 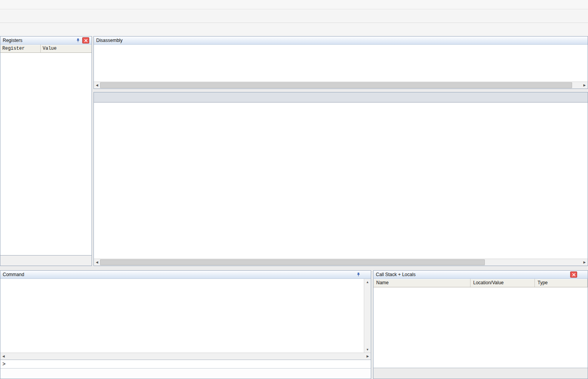 I want to click on command-vscrollbar: ▲ ▼, so click(x=367, y=316).